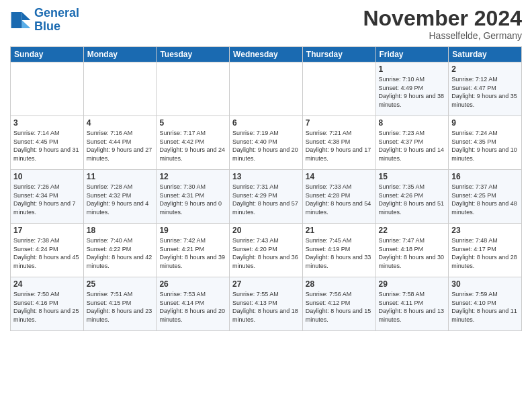  Describe the element at coordinates (485, 89) in the screenshot. I see `table-row: 2Sunrise: 7:12 AM Sunset: 4:47 PM Daylig…` at that location.